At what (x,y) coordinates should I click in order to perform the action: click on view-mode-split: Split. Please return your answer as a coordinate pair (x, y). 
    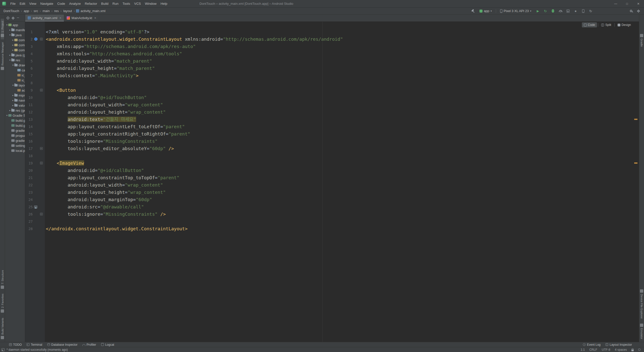
    Looking at the image, I should click on (606, 25).